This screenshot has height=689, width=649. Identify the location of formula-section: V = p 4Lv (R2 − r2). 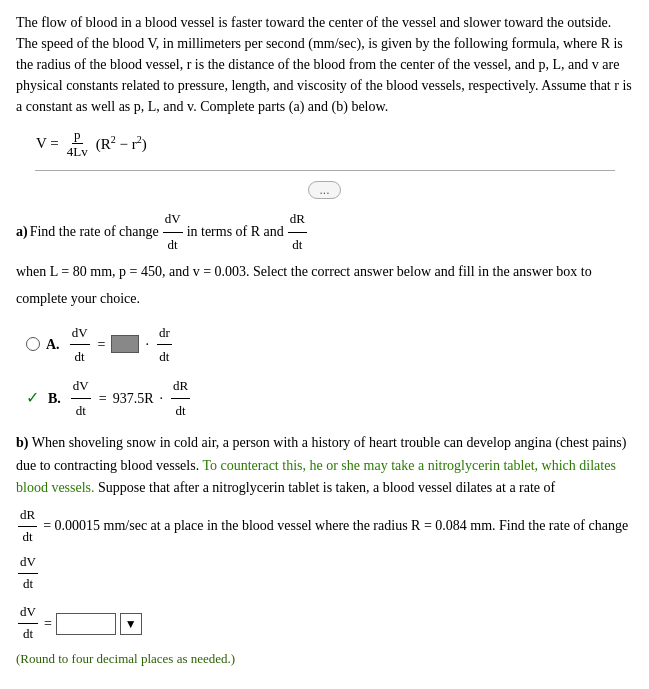
(334, 144).